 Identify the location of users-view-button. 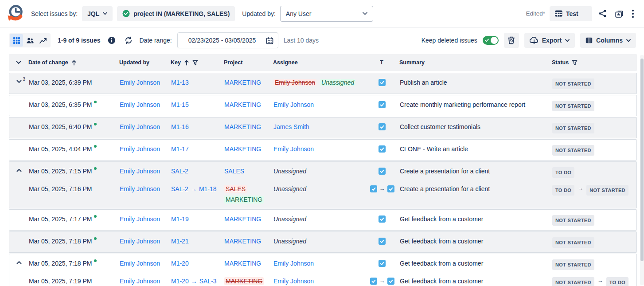
(30, 40).